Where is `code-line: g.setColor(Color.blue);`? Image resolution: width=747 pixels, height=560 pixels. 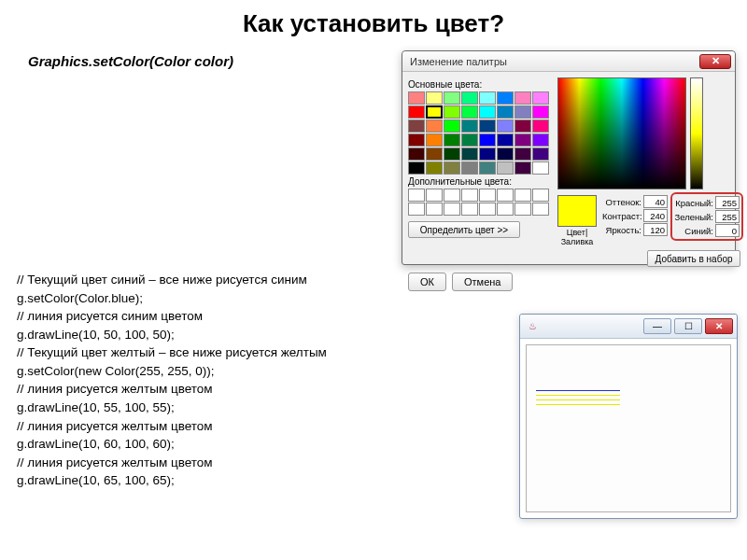 code-line: g.setColor(Color.blue); is located at coordinates (172, 299).